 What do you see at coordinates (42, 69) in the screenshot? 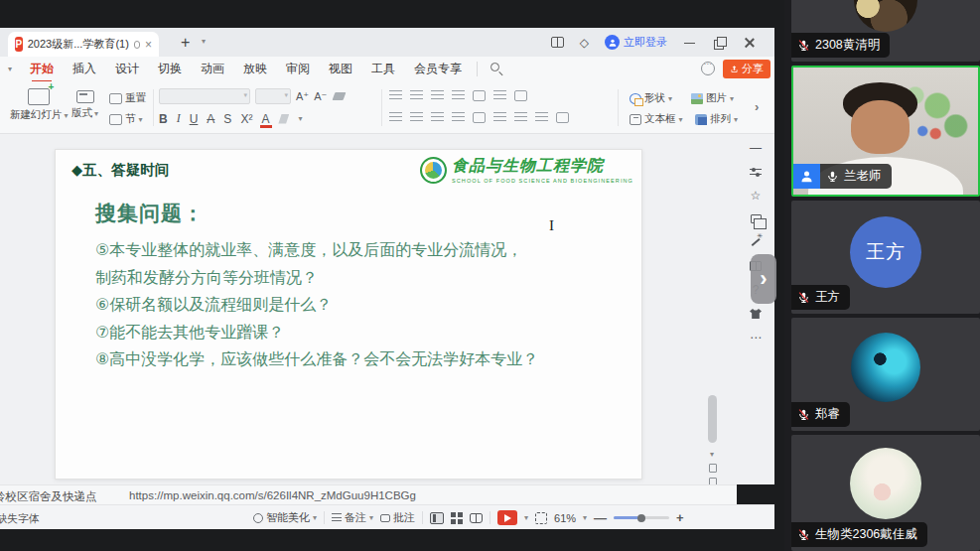
I see `ribbon-tab-home: 开始` at bounding box center [42, 69].